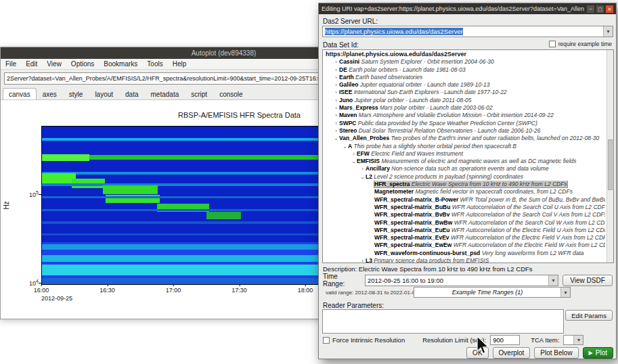 The image size is (618, 364). I want to click on menu-view: View, so click(54, 64).